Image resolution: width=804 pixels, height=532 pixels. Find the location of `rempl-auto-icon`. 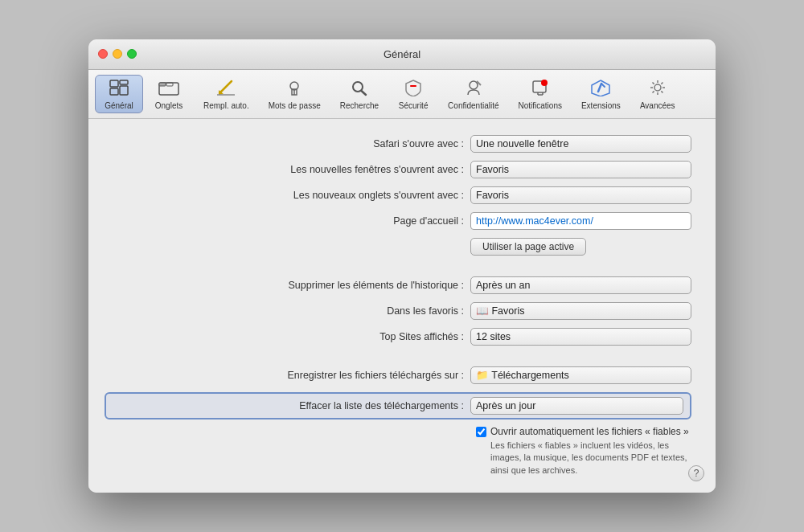

rempl-auto-icon is located at coordinates (226, 89).